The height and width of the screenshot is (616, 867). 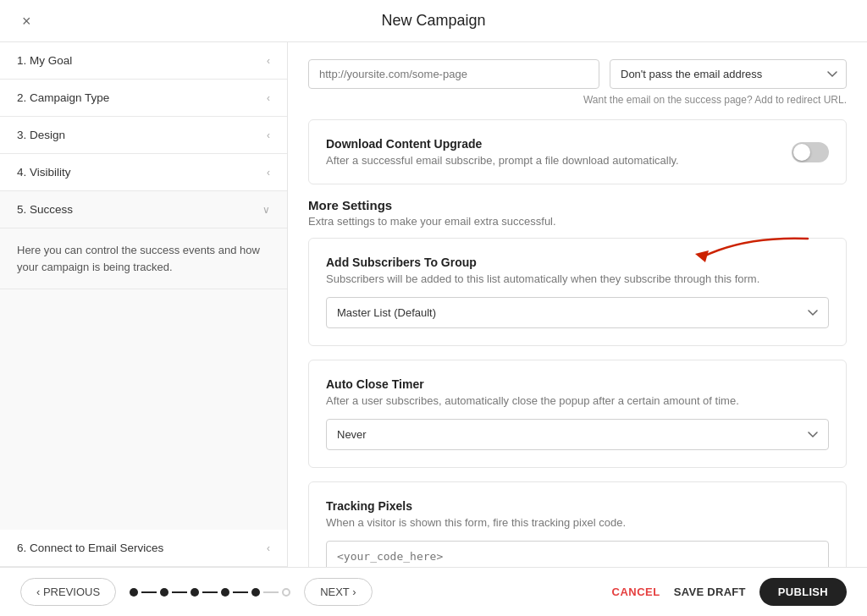 I want to click on footer-left: ‹ PREVIOUS NEXT ›, so click(x=196, y=592).